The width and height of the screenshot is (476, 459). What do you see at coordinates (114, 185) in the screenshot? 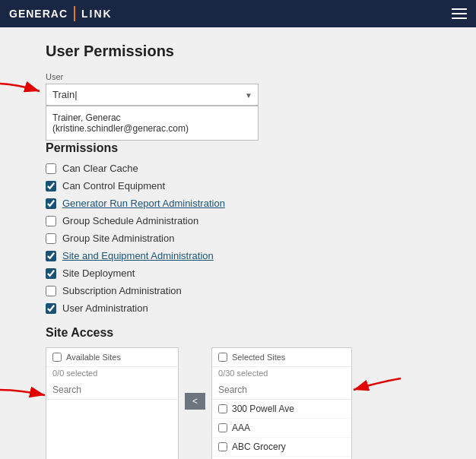
I see `can-control-equipment-label: Can Control Equipment` at bounding box center [114, 185].